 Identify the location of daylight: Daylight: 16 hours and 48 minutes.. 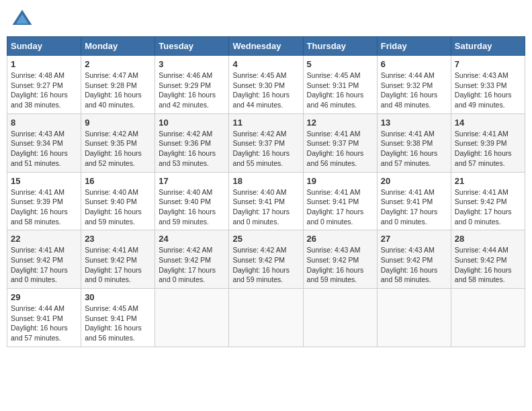
(410, 99).